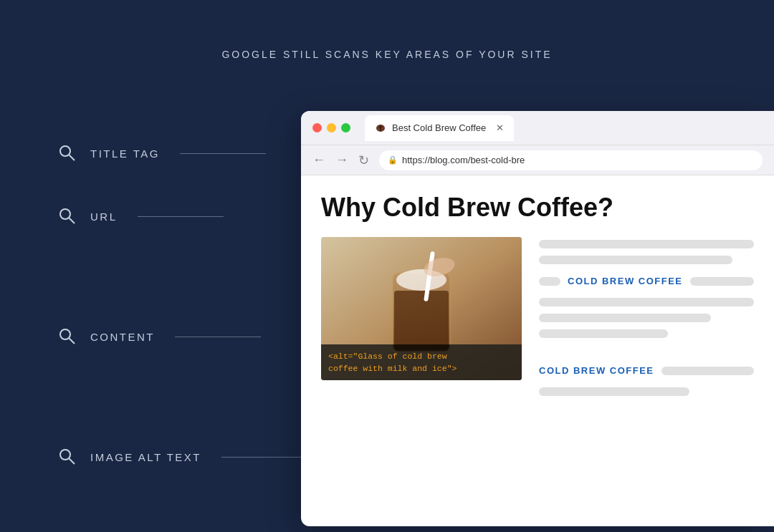 The height and width of the screenshot is (532, 774). I want to click on alt-text-overlay: <alt="Glass of cold brew coffee with mil…, so click(421, 362).